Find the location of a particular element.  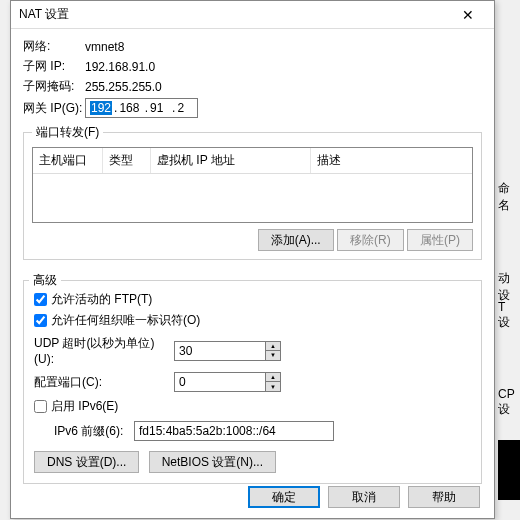

udp-timeout-input: ▲ ▼ is located at coordinates (228, 351).